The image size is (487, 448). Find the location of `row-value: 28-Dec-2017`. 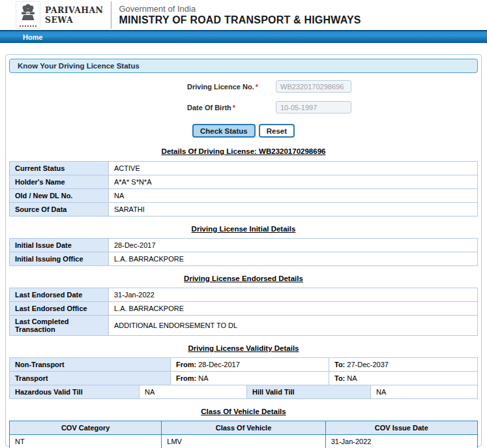

row-value: 28-Dec-2017 is located at coordinates (293, 245).